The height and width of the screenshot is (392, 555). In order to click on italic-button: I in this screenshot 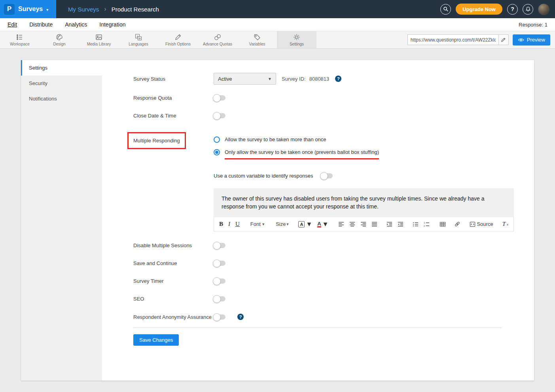, I will do `click(229, 224)`.